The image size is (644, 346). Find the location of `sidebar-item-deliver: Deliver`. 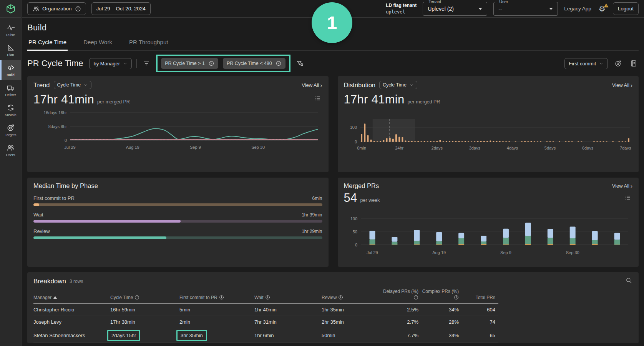

sidebar-item-deliver: Deliver is located at coordinates (11, 90).